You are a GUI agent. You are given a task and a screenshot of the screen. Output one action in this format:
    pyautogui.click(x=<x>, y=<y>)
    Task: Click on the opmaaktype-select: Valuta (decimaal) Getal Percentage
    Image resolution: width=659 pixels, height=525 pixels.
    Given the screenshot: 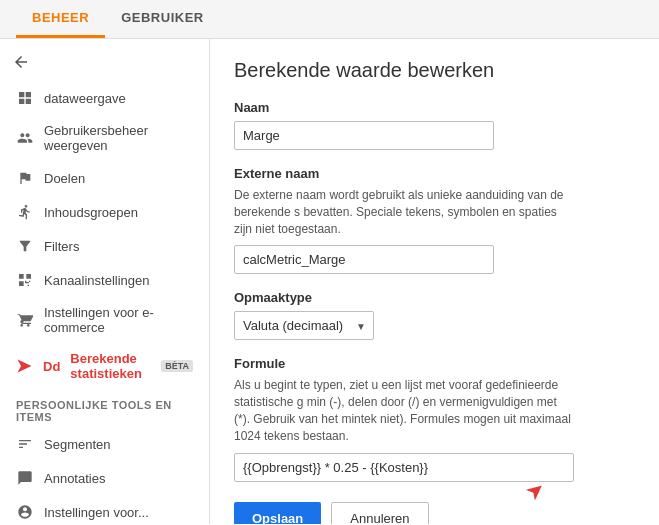 What is the action you would take?
    pyautogui.click(x=304, y=326)
    